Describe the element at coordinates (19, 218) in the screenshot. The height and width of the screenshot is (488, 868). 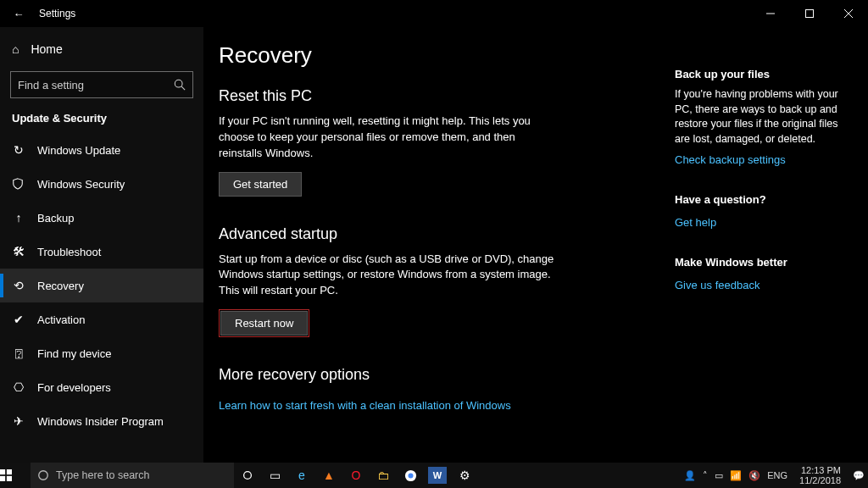
I see `backup-icon: ↑` at that location.